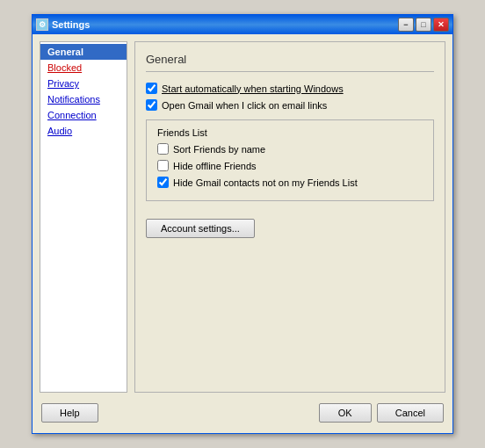  Describe the element at coordinates (83, 52) in the screenshot. I see `sidebar-item-general: General` at that location.